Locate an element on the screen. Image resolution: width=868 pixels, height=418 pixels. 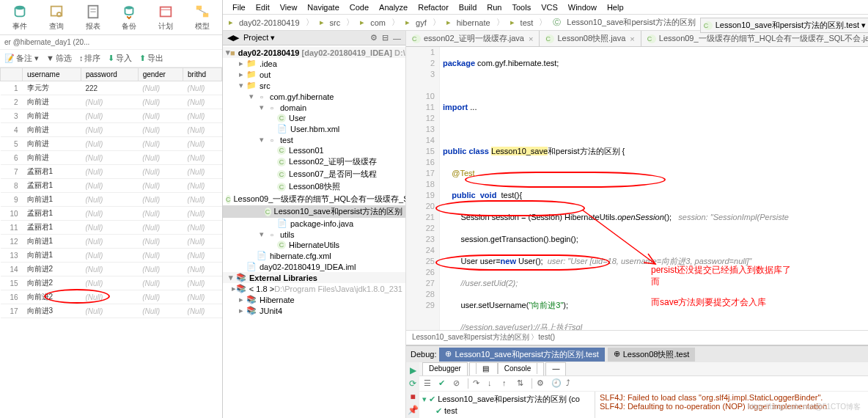
crumb-item: src is located at coordinates (336, 23).